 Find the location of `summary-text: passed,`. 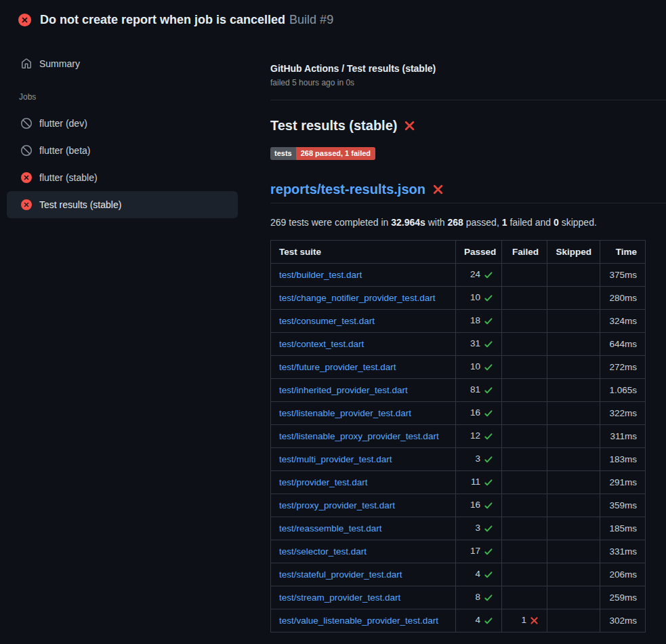

summary-text: passed, is located at coordinates (482, 222).